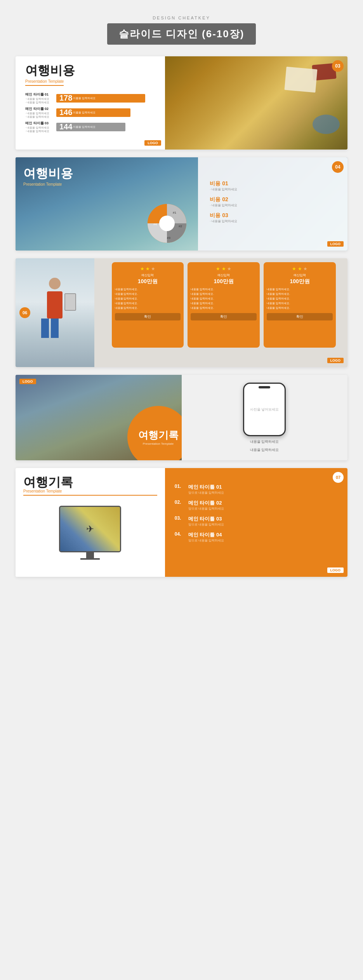 This screenshot has height=980, width=363. I want to click on card-1-line-3: 내용을 입력하세요., so click(148, 299).